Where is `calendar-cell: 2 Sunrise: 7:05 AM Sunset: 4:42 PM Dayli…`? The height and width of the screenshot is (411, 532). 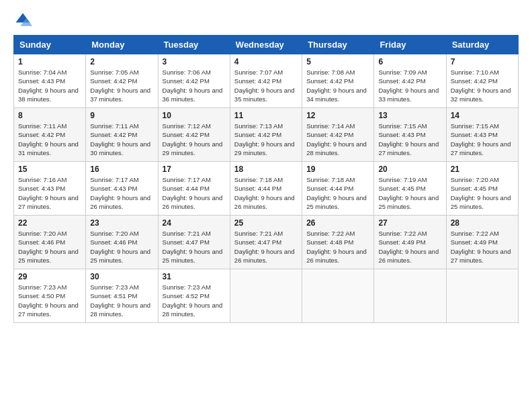 calendar-cell: 2 Sunrise: 7:05 AM Sunset: 4:42 PM Dayli… is located at coordinates (122, 81).